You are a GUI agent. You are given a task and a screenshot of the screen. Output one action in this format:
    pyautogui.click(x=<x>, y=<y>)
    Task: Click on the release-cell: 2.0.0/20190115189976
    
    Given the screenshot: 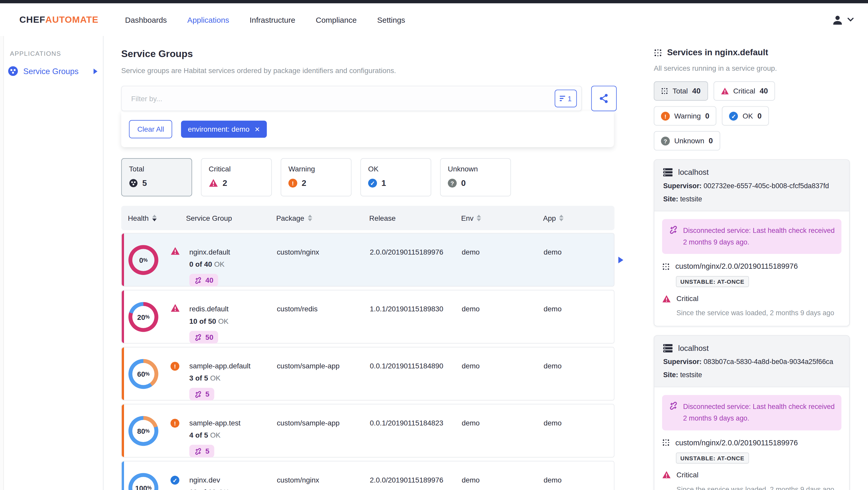 What is the action you would take?
    pyautogui.click(x=416, y=476)
    